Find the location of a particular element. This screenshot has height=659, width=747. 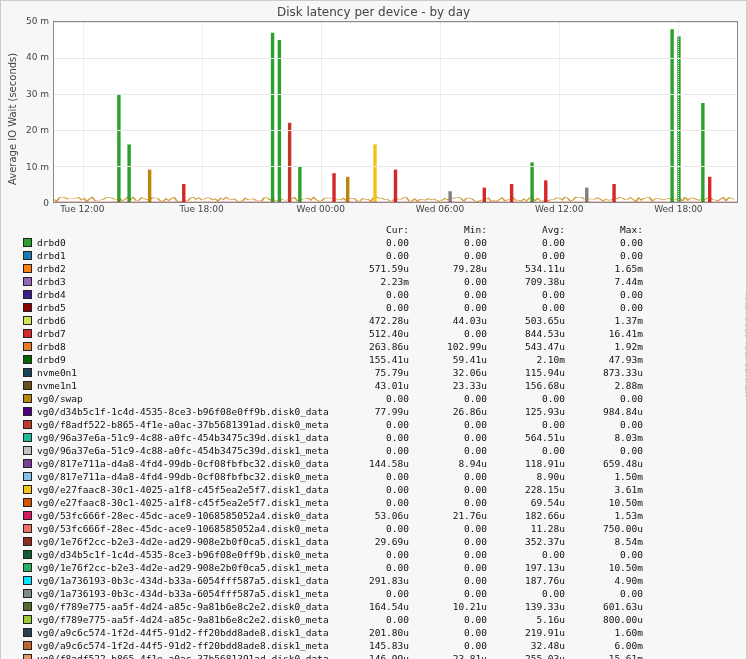

col-min: Min: is located at coordinates (454, 230).